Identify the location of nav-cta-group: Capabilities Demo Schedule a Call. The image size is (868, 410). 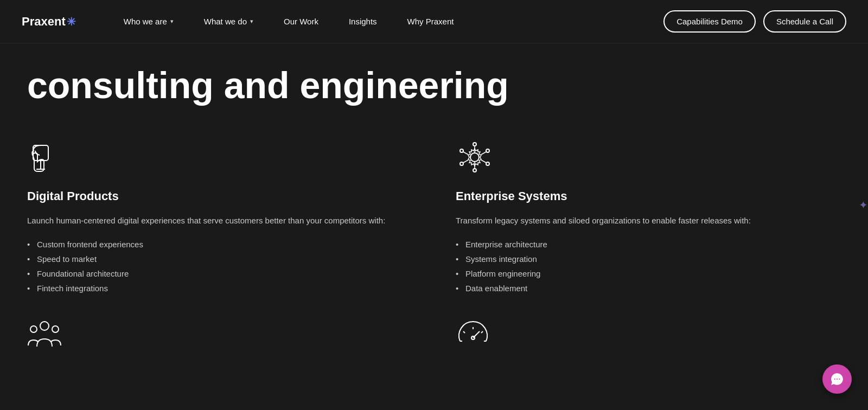
(755, 22).